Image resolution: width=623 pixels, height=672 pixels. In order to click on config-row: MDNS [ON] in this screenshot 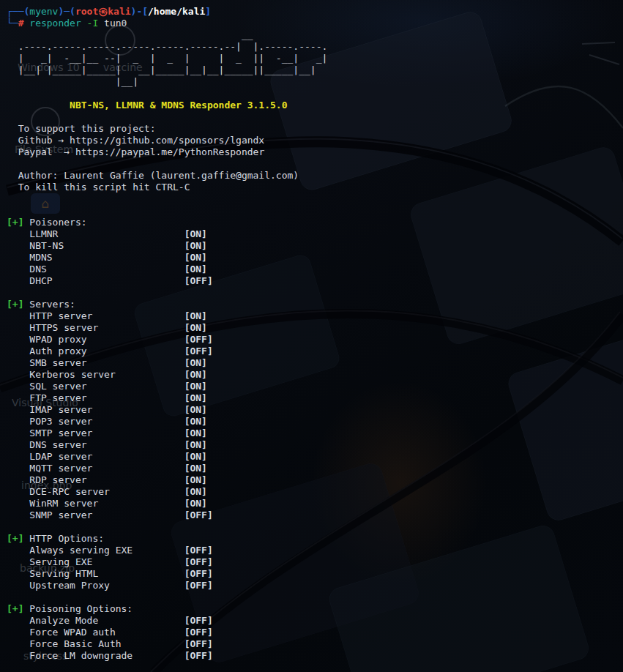, I will do `click(315, 258)`.